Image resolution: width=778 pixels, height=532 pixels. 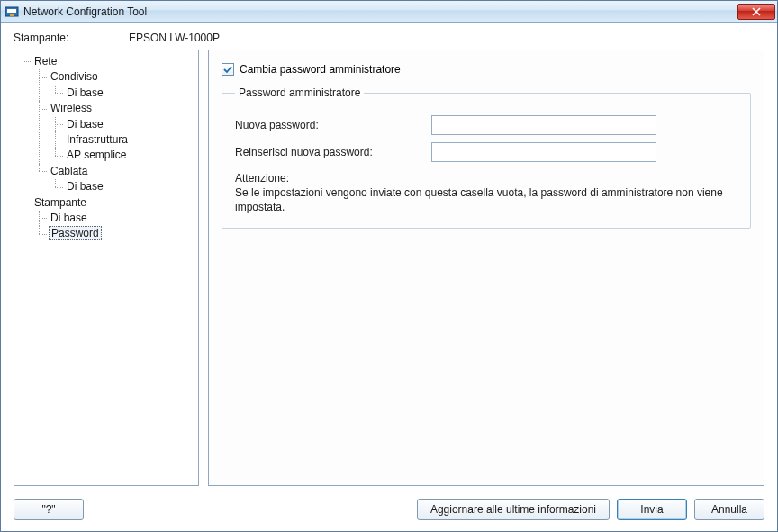 What do you see at coordinates (45, 61) in the screenshot?
I see `tree-node-rete: Rete` at bounding box center [45, 61].